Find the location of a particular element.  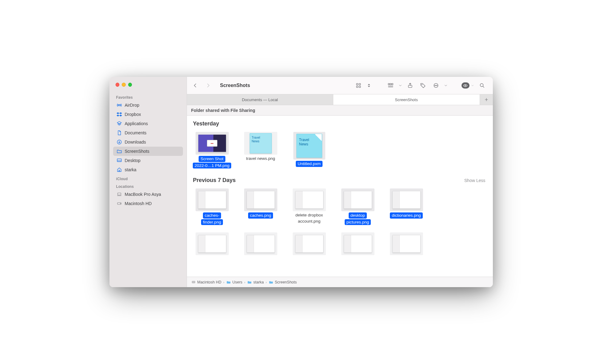

search-button is located at coordinates (482, 85).